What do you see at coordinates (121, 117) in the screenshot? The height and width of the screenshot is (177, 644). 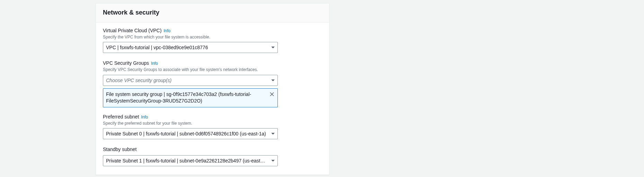 I see `preferred-subnet-label: Preferred subnet` at bounding box center [121, 117].